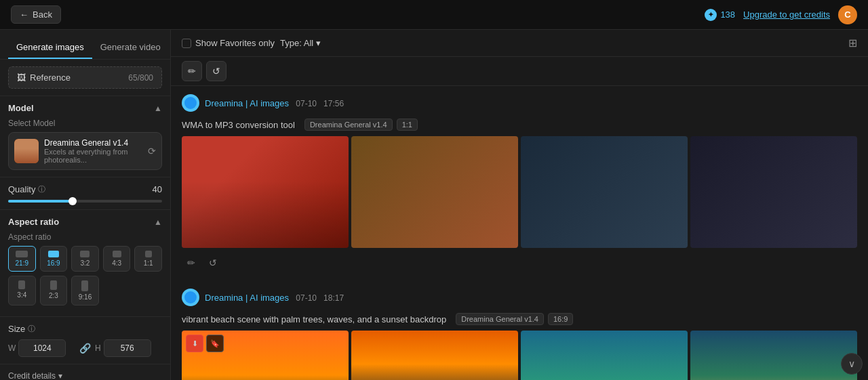  What do you see at coordinates (317, 298) in the screenshot?
I see `post-2-time: 07-10 18:17` at bounding box center [317, 298].